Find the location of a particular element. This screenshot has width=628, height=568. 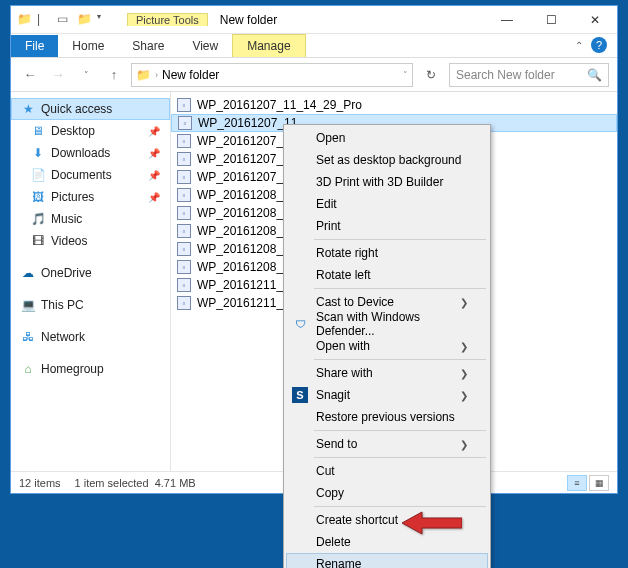

pc-icon: 💻 is located at coordinates (28, 305).